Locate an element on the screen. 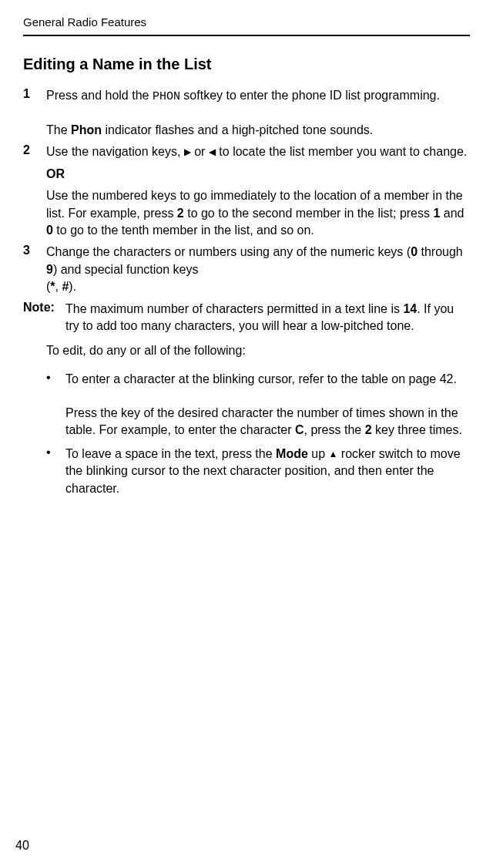 The height and width of the screenshot is (868, 493). step-followup: The Phon indicator flashes and a high-pi… is located at coordinates (258, 130).